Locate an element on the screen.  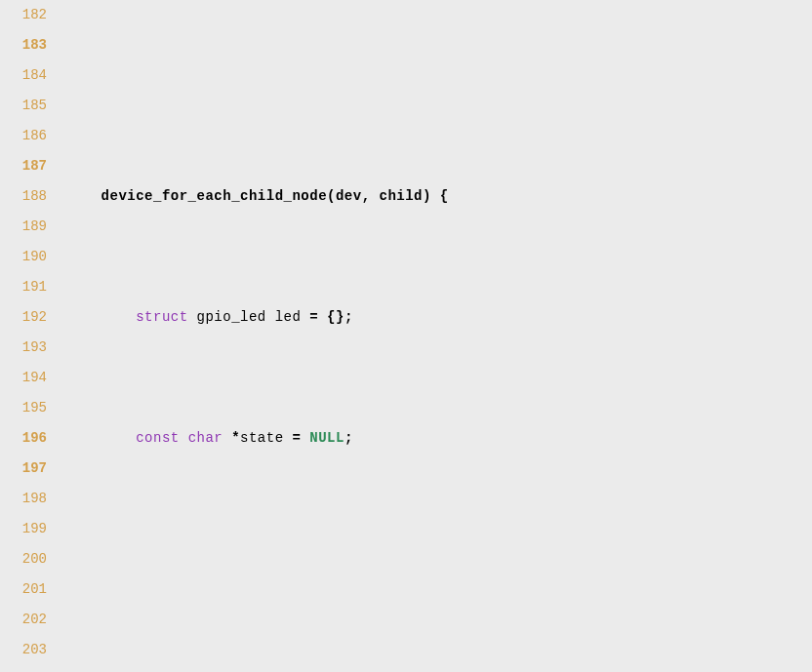
line-number: 187 is located at coordinates (23, 166).